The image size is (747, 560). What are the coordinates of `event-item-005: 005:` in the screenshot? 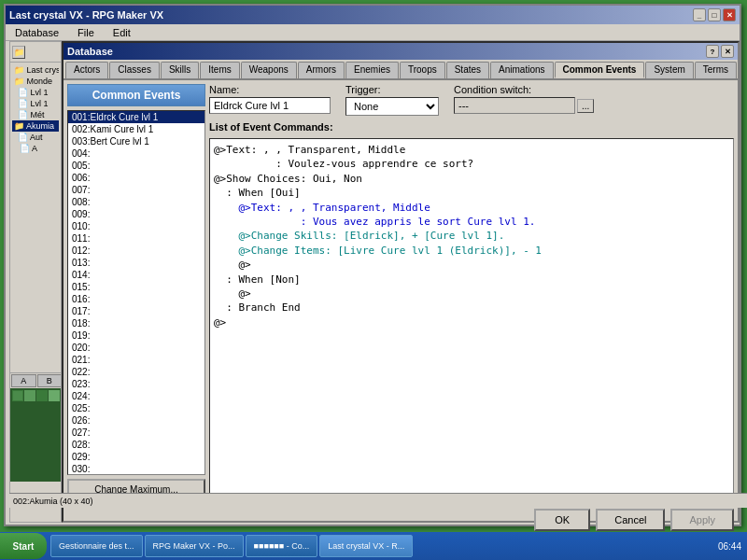 It's located at (136, 166).